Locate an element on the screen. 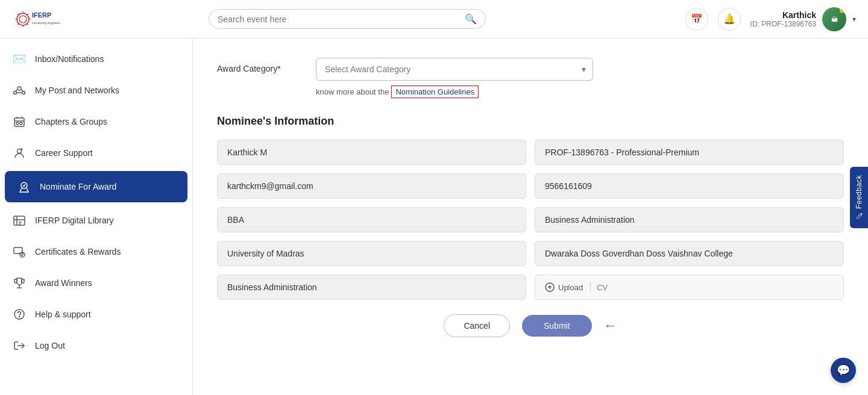 This screenshot has height=395, width=868. sidebar-label-certificates: Certificates & Rewards is located at coordinates (78, 252).